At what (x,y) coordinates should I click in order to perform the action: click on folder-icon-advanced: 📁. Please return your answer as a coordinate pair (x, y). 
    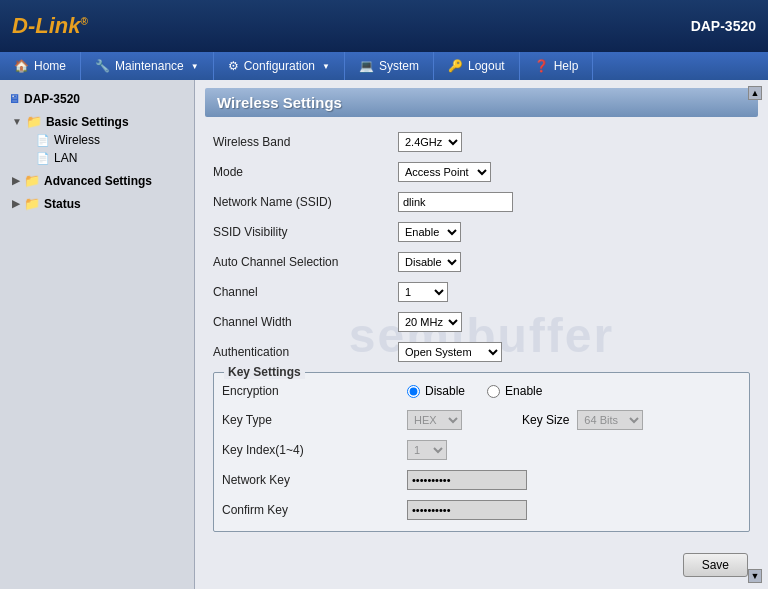
    Looking at the image, I should click on (32, 180).